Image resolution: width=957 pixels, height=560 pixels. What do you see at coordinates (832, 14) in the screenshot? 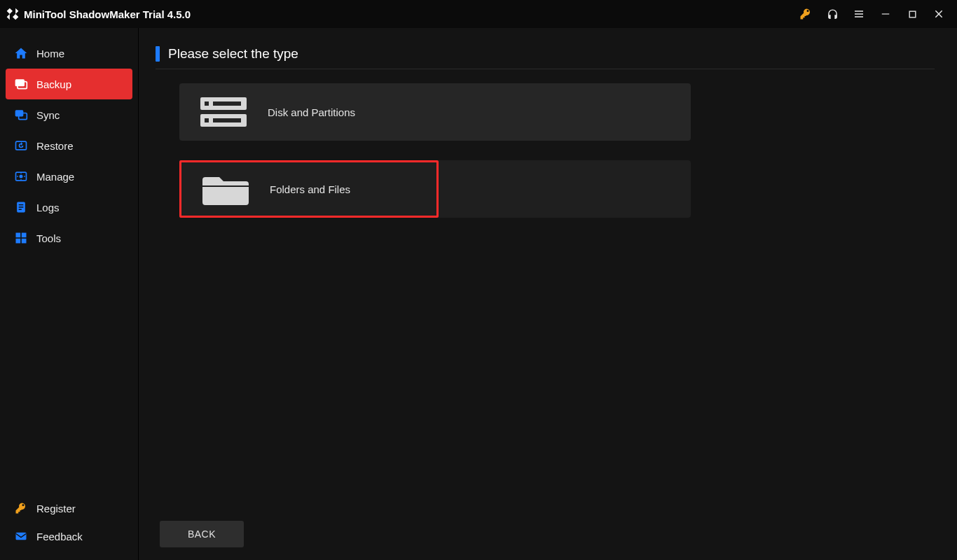
I see `headset-icon` at bounding box center [832, 14].